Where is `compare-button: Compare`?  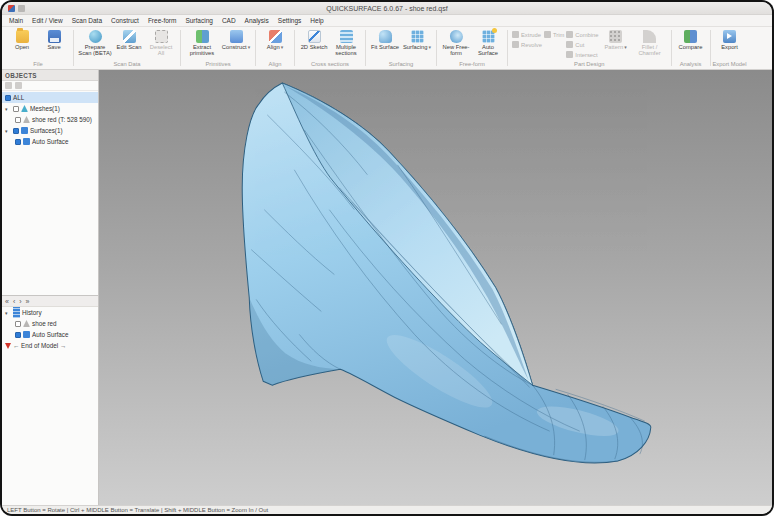
compare-button: Compare is located at coordinates (691, 40).